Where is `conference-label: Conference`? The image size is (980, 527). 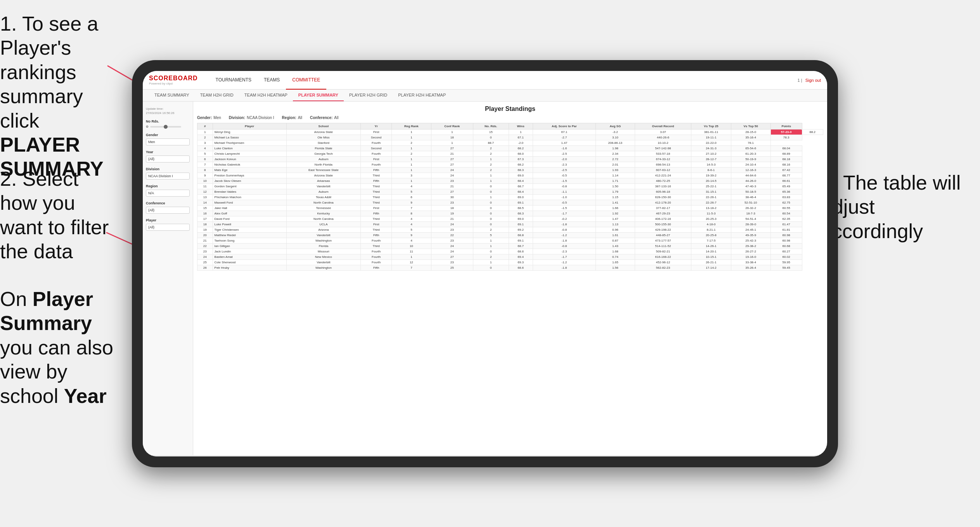
conference-label: Conference is located at coordinates (168, 203).